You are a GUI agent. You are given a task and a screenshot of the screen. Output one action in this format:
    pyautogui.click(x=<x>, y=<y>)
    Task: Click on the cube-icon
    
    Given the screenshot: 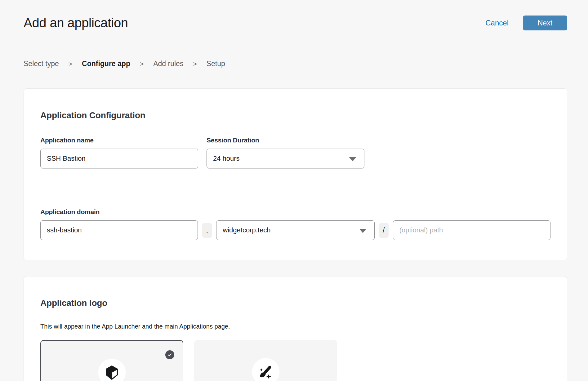 What is the action you would take?
    pyautogui.click(x=112, y=373)
    